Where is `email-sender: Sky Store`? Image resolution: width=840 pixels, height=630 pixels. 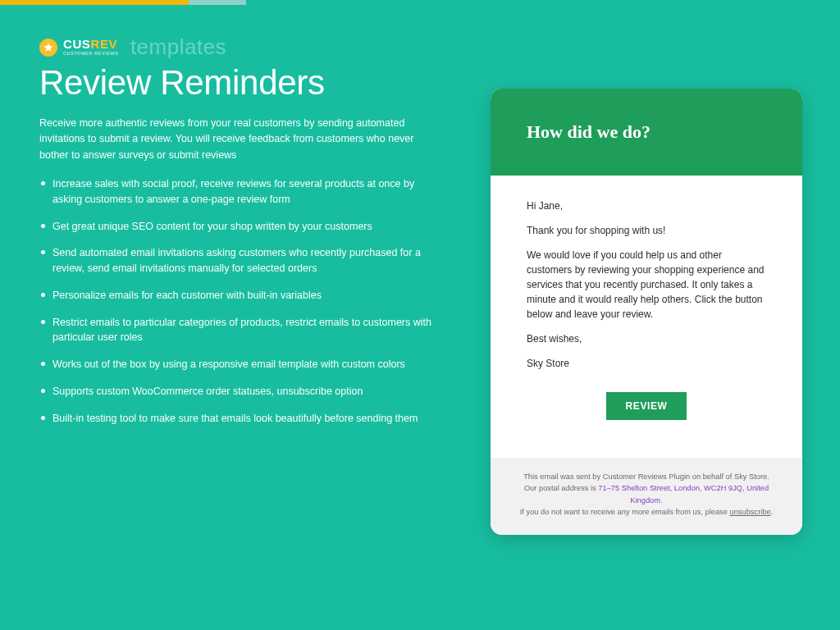 email-sender: Sky Store is located at coordinates (646, 363).